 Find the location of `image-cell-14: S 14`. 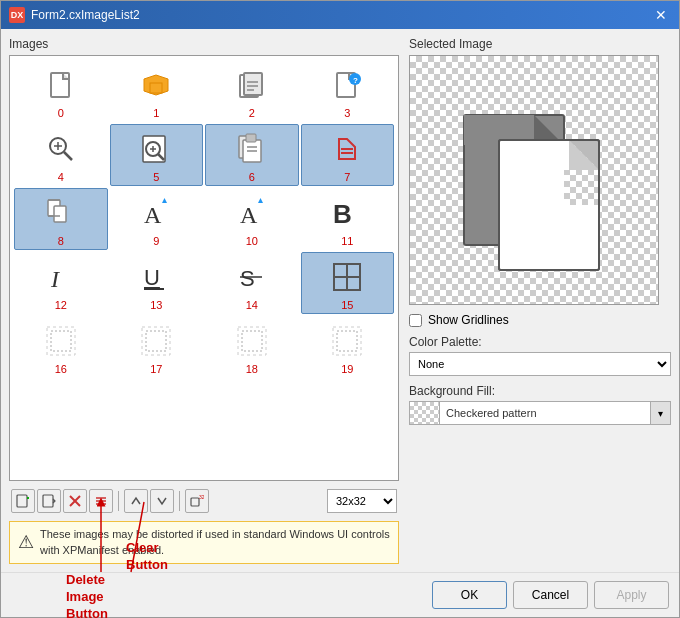

image-cell-14: S 14 is located at coordinates (252, 283).